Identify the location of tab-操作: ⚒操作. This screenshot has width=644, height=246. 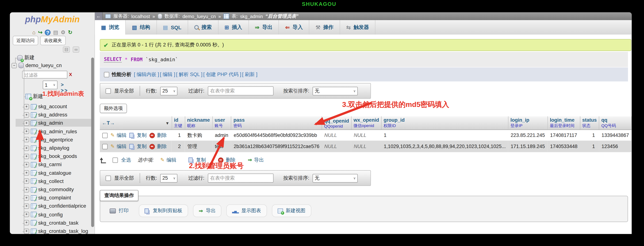
(325, 27).